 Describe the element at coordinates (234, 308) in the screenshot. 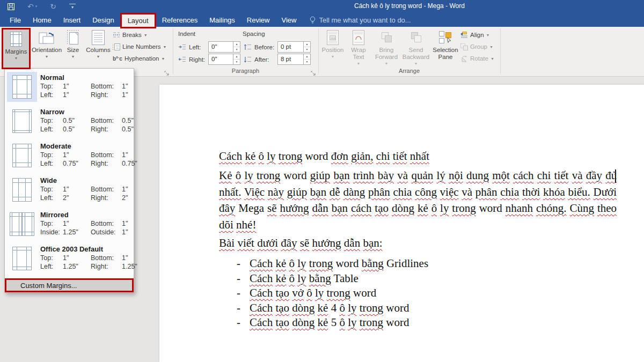

I see `list-dash: -` at that location.